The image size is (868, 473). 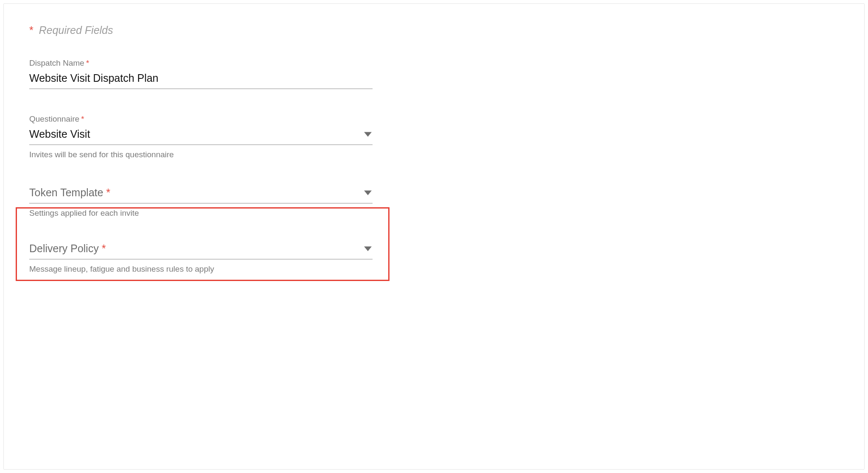 I want to click on dispatch-name-input: Website Visit Dispatch Plan, so click(x=201, y=80).